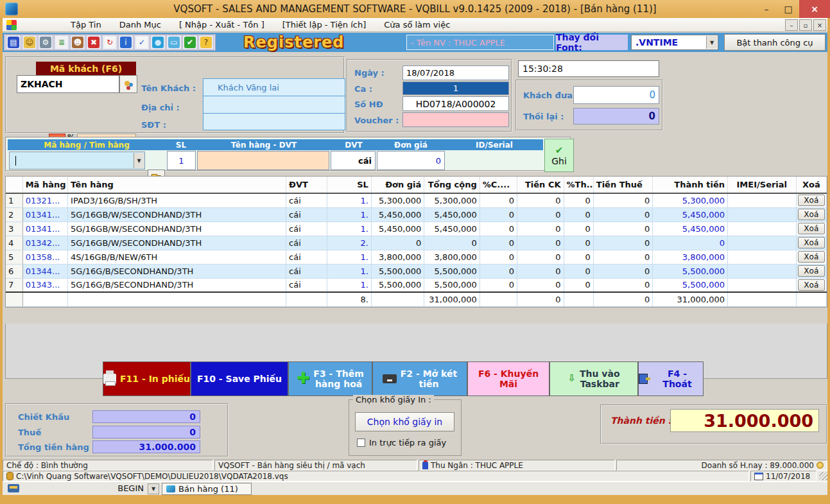  Describe the element at coordinates (788, 9) in the screenshot. I see `maximize-button: □` at that location.